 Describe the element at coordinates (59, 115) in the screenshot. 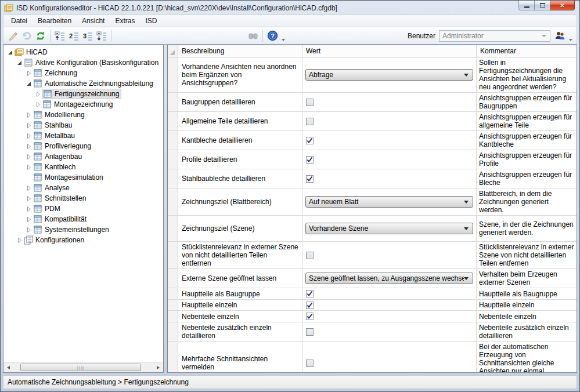

I see `tree-item-modellierung: Modellierung` at that location.